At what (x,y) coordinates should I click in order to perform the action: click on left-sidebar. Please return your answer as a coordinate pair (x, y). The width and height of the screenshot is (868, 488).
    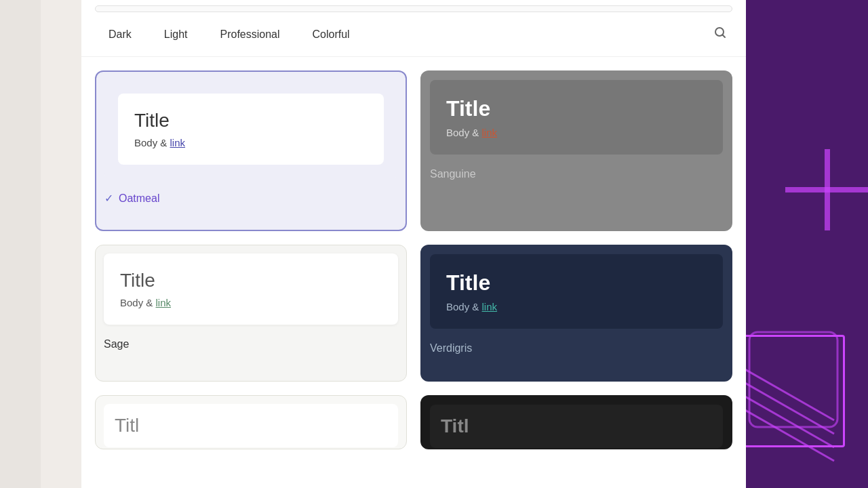
    Looking at the image, I should click on (41, 244).